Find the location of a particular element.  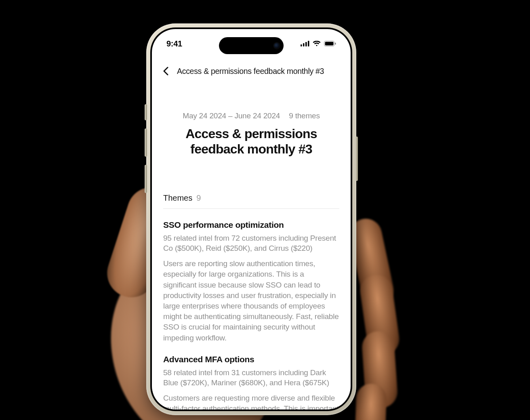

back-button is located at coordinates (166, 71).